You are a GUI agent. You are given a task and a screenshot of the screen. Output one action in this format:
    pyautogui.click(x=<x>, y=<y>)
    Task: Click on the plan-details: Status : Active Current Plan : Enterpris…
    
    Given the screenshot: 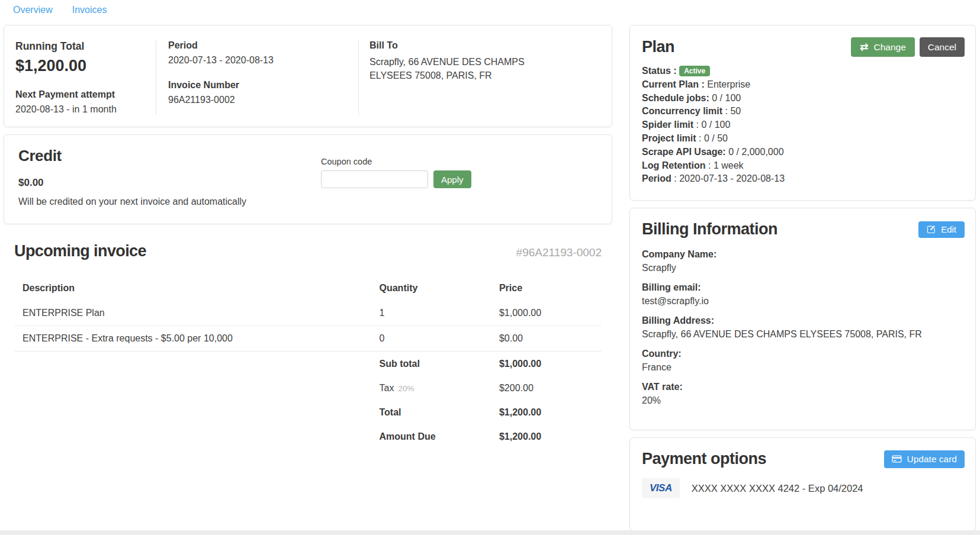 What is the action you would take?
    pyautogui.click(x=803, y=125)
    